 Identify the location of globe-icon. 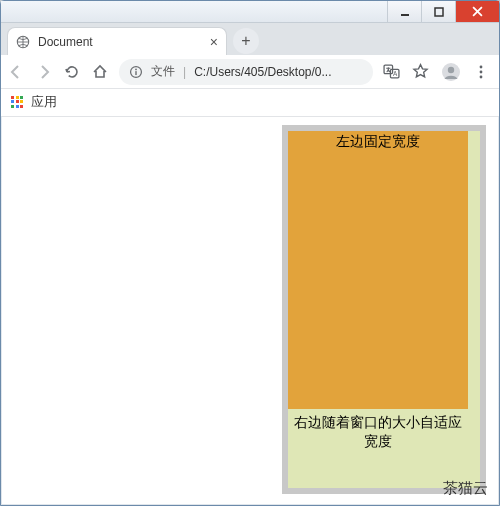
(23, 42).